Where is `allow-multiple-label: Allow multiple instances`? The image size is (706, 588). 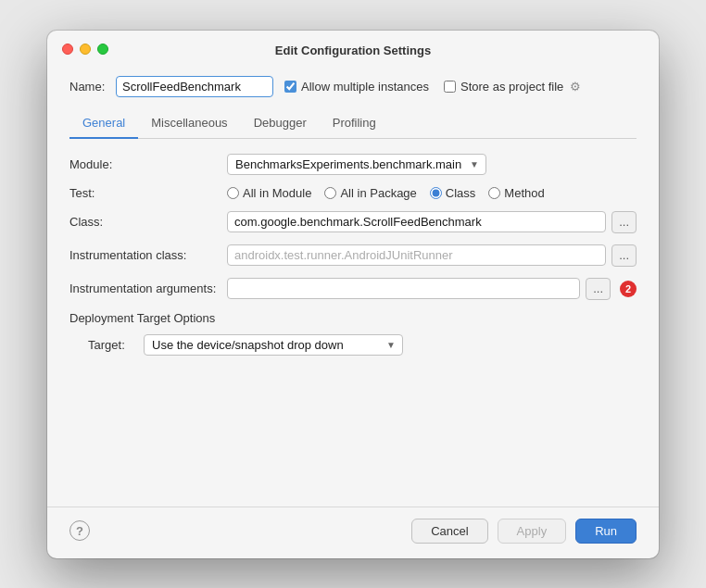
allow-multiple-label: Allow multiple instances is located at coordinates (365, 87).